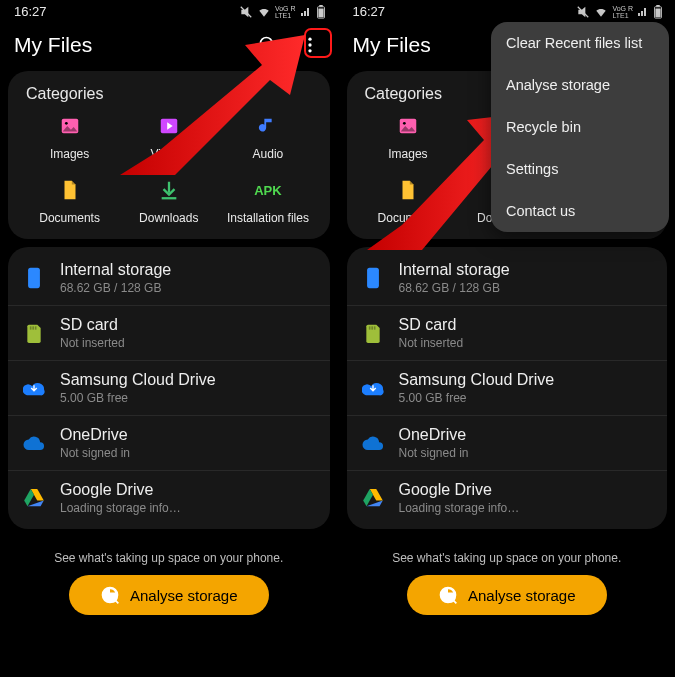 The width and height of the screenshot is (675, 677). Describe the element at coordinates (310, 45) in the screenshot. I see `kebab-icon` at that location.